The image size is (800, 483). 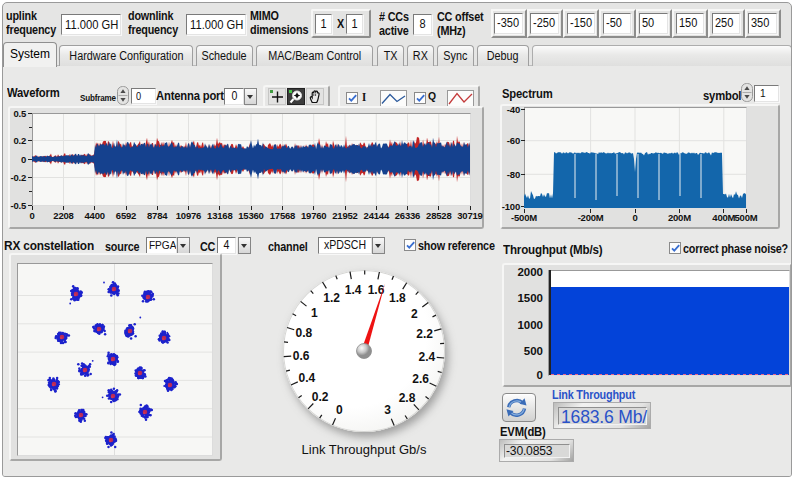 I want to click on svg-text: 1, so click(x=314, y=313).